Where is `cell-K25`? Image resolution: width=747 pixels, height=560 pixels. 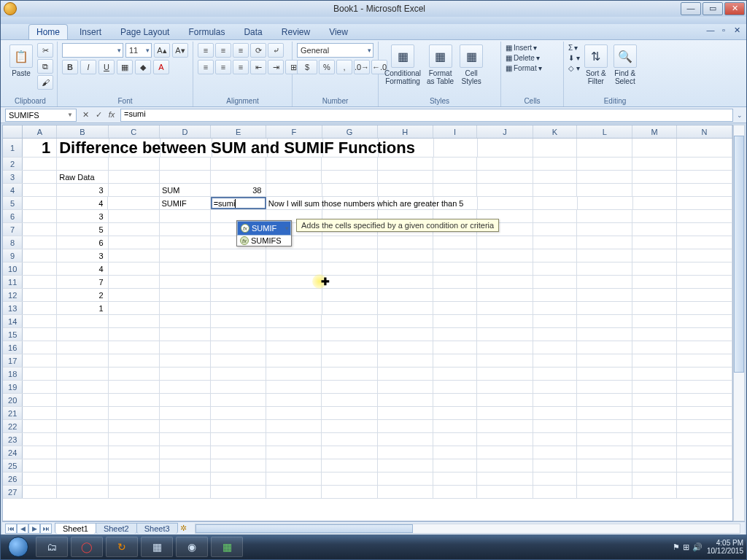 cell-K25 is located at coordinates (556, 465).